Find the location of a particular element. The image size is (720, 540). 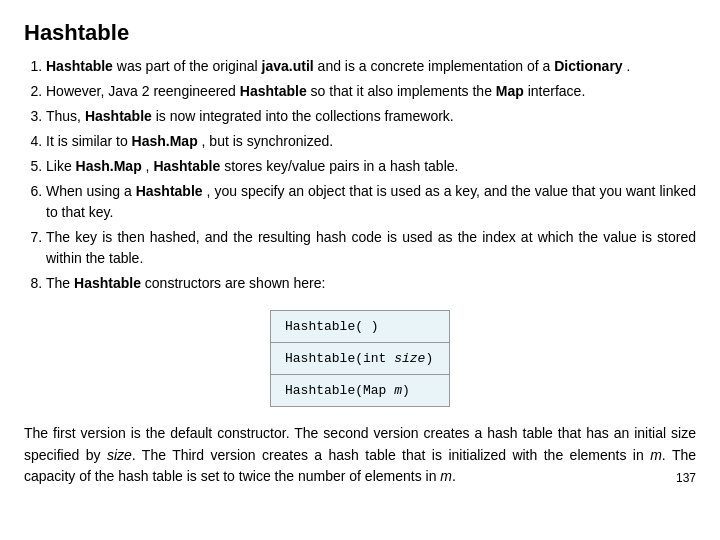

list-item: Hashtable was part of the original java.… is located at coordinates (371, 66).